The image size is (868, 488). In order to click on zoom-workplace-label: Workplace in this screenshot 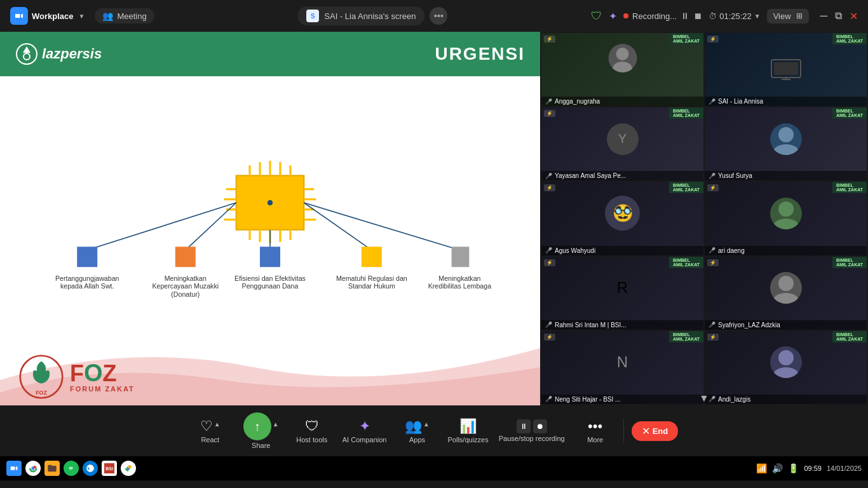, I will do `click(53, 17)`.